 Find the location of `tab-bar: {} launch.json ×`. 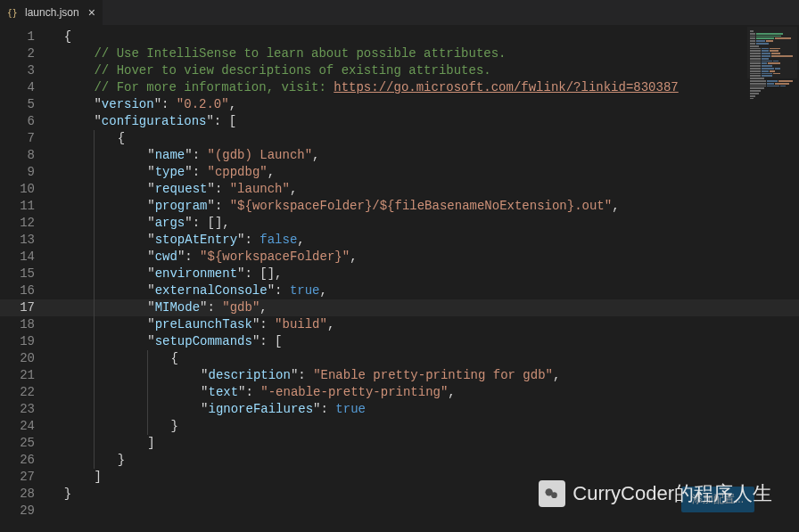

tab-bar: {} launch.json × is located at coordinates (400, 12).